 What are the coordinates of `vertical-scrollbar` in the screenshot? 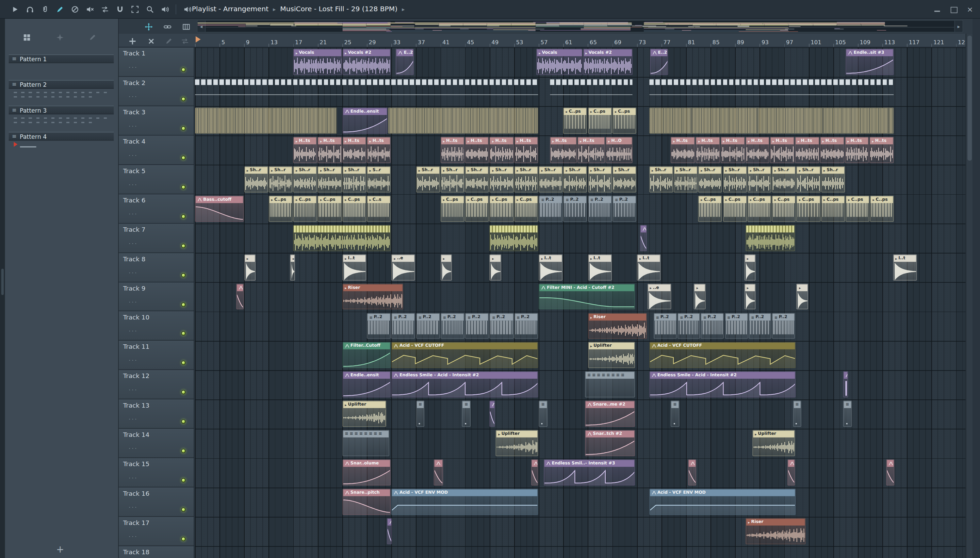 It's located at (969, 296).